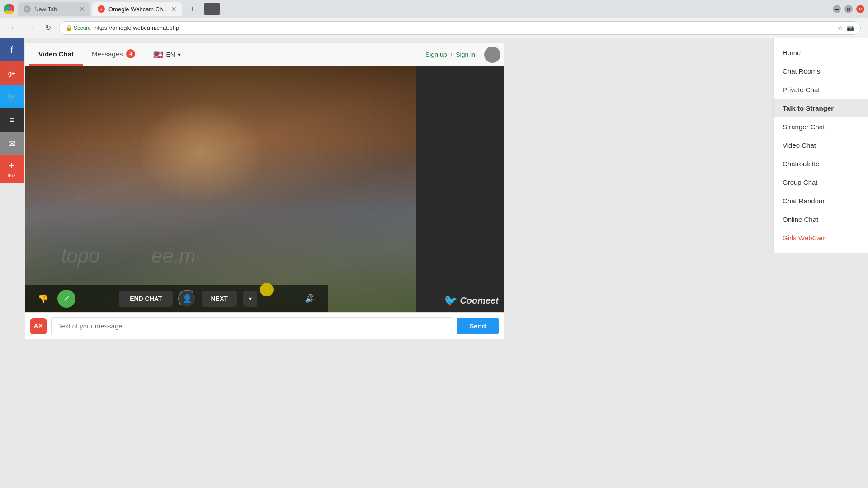 This screenshot has width=868, height=488. What do you see at coordinates (78, 28) in the screenshot?
I see `secure-badge: 🔒 Secure` at bounding box center [78, 28].